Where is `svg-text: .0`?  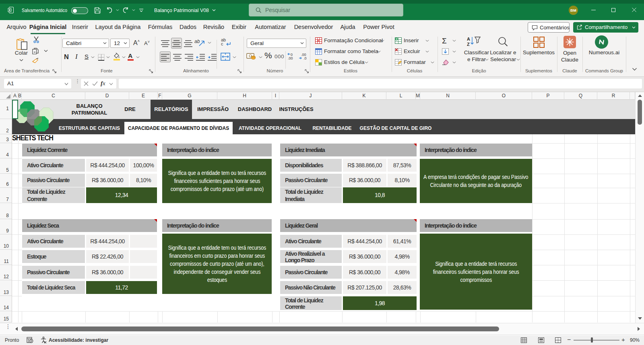
svg-text: .0 is located at coordinates (305, 58).